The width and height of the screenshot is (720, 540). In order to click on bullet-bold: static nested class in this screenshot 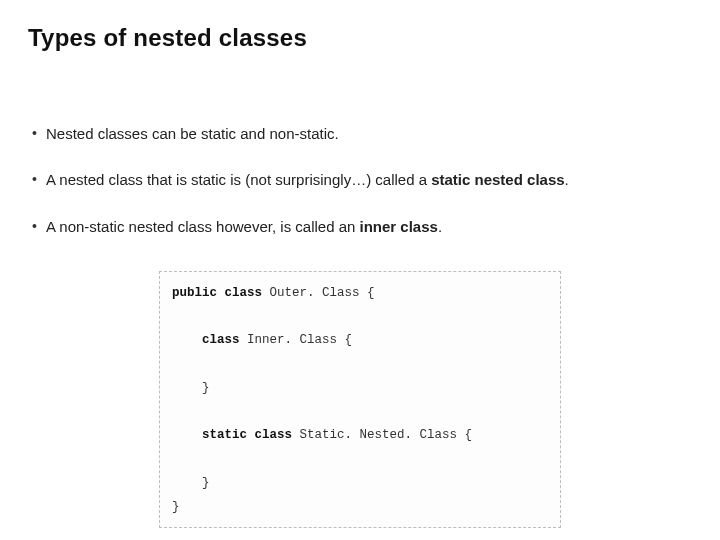, I will do `click(498, 180)`.